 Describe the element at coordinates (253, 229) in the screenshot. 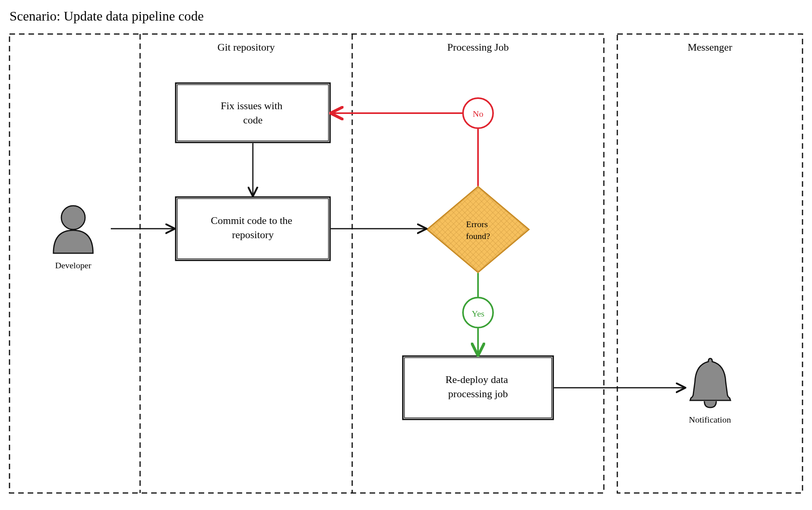

I see `commit-box: Commit code to the repository` at that location.